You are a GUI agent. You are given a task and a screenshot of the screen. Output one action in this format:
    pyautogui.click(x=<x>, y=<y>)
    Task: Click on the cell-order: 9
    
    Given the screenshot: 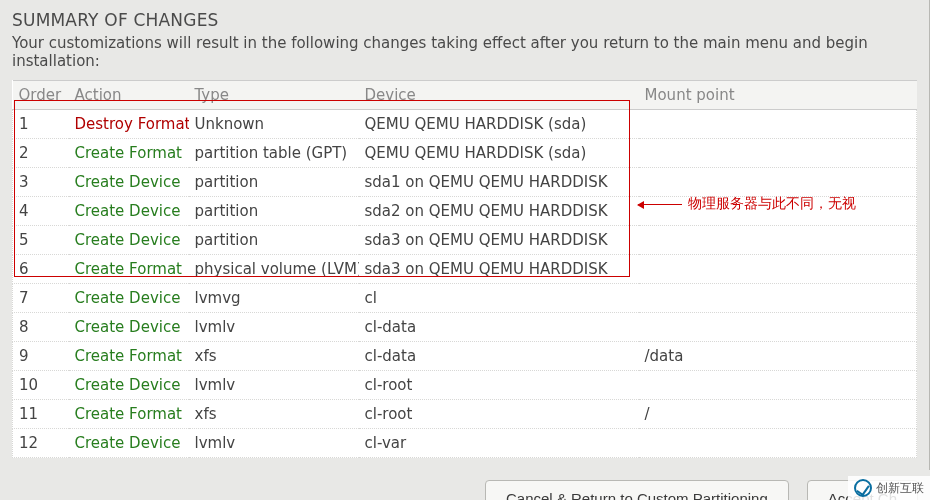 What is the action you would take?
    pyautogui.click(x=41, y=356)
    